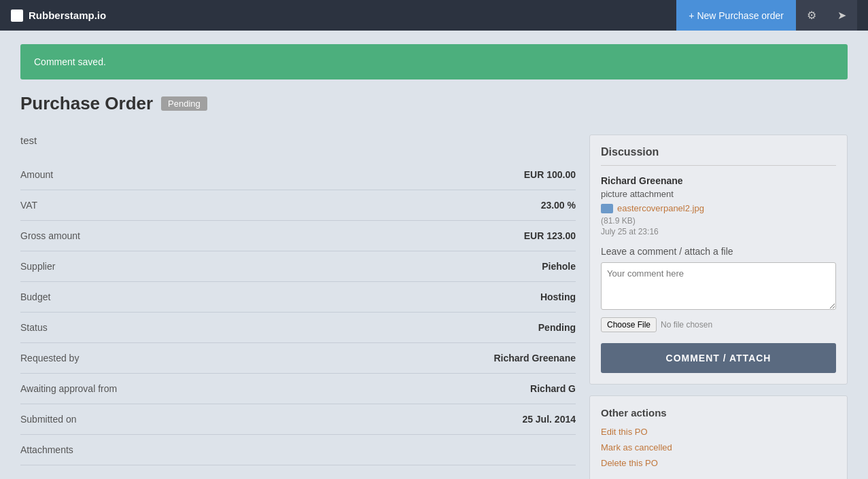 The image size is (868, 479). I want to click on status-badge: Pending, so click(184, 103).